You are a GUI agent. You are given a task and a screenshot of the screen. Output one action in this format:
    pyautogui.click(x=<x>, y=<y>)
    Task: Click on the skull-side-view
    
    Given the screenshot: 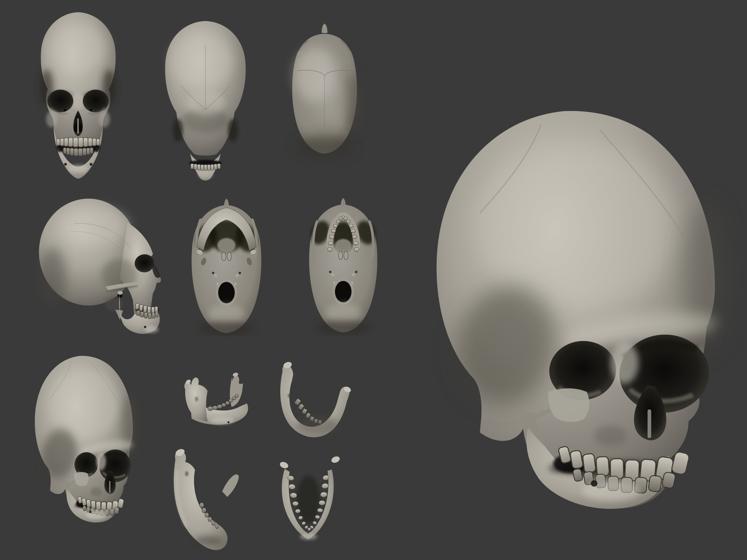 What is the action you would take?
    pyautogui.click(x=99, y=264)
    